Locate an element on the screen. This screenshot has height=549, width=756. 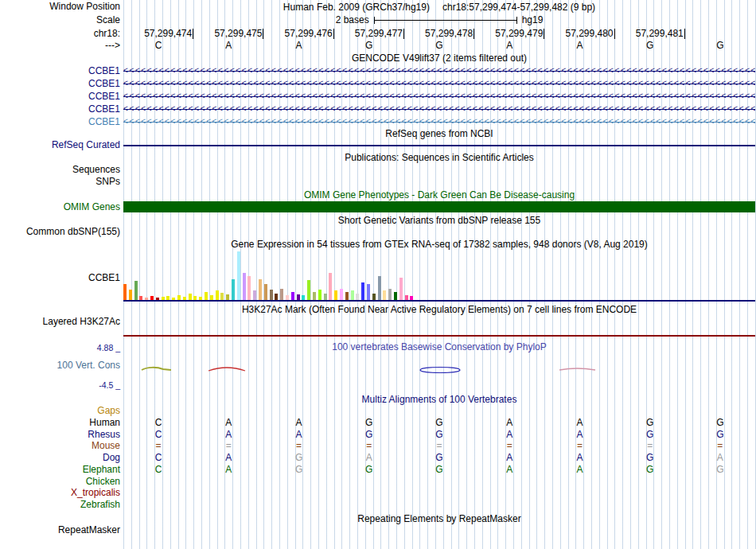
ruler-coordinate: 57,299,475 is located at coordinates (226, 33).